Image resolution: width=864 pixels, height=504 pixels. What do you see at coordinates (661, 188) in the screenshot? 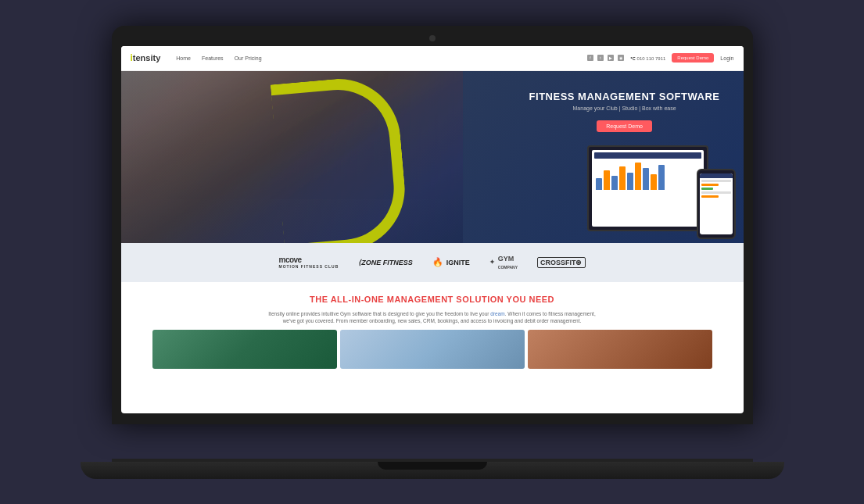
I see `dashboard-mockup` at bounding box center [661, 188].